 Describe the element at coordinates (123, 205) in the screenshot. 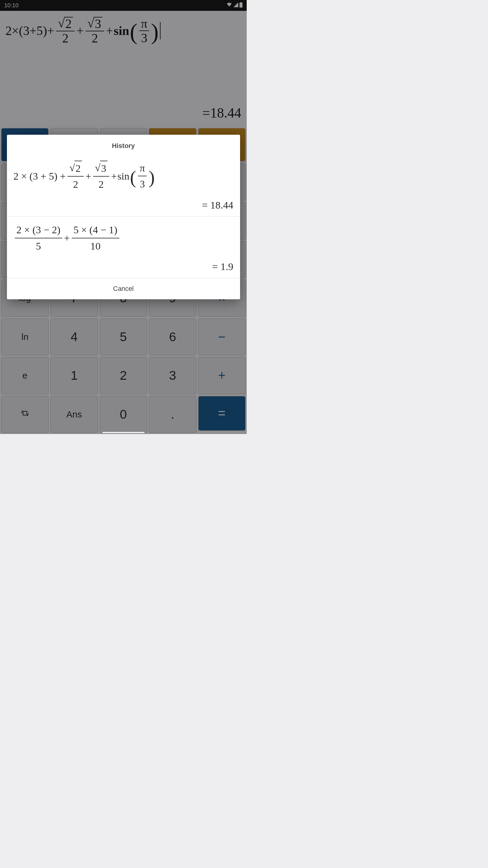

I see `history-result: = 18.44` at that location.